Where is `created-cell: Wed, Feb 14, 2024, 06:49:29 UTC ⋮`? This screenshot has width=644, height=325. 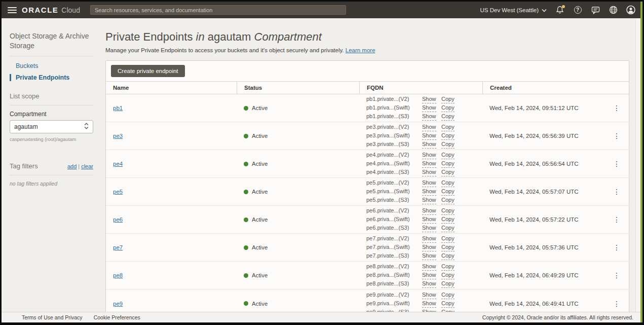 created-cell: Wed, Feb 14, 2024, 06:49:29 UTC ⋮ is located at coordinates (555, 275).